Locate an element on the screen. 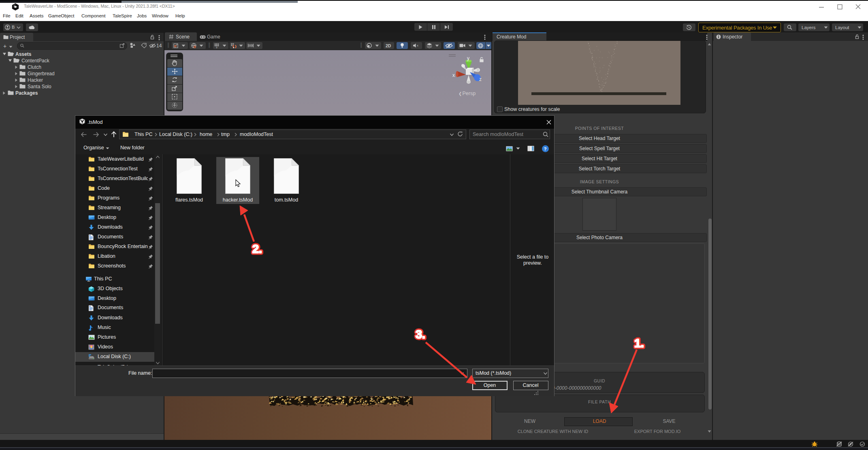 This screenshot has height=450, width=868. svg-text: 1. is located at coordinates (639, 343).